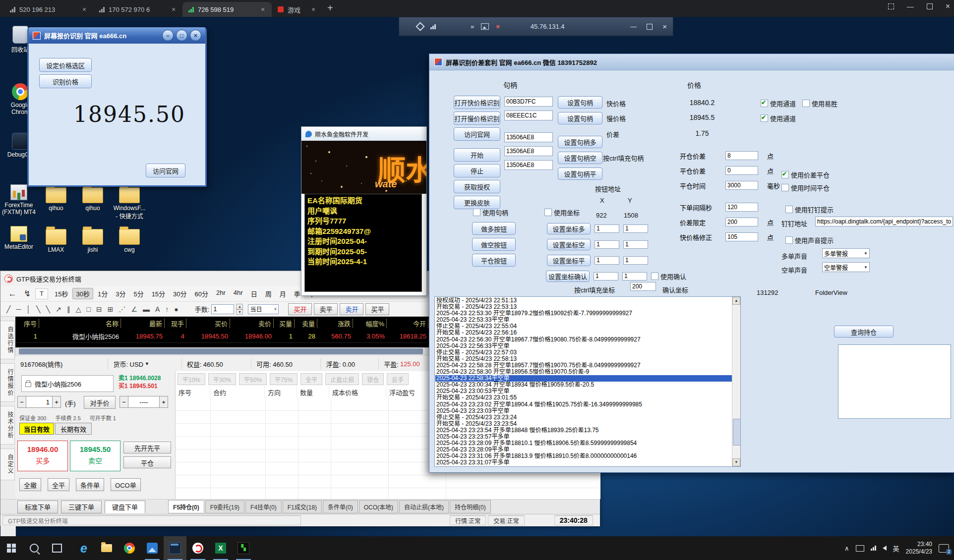 This screenshot has width=954, height=560. What do you see at coordinates (81, 507) in the screenshot?
I see `mode-tab: 三键下单` at bounding box center [81, 507].